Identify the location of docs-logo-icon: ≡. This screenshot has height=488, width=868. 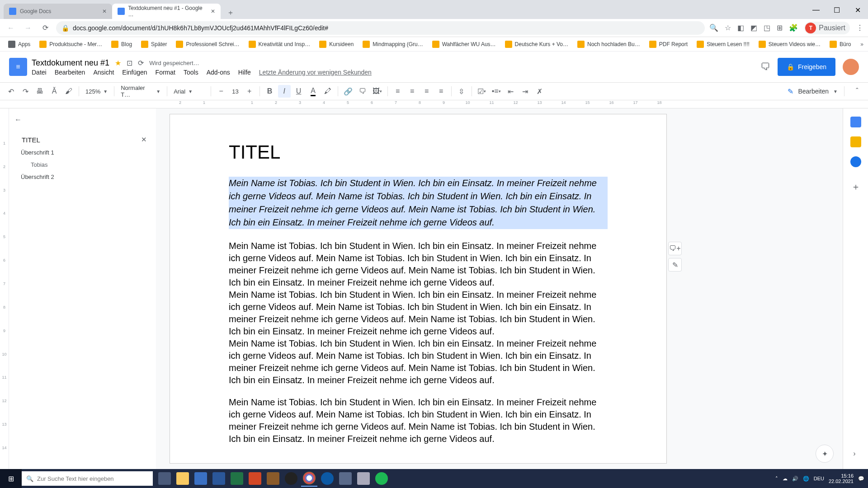
(18, 67).